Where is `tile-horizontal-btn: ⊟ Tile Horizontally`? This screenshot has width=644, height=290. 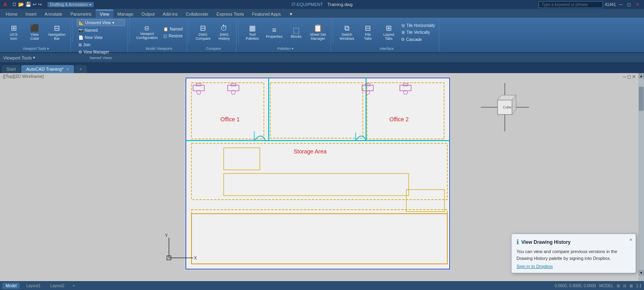 tile-horizontal-btn: ⊟ Tile Horizontally is located at coordinates (418, 26).